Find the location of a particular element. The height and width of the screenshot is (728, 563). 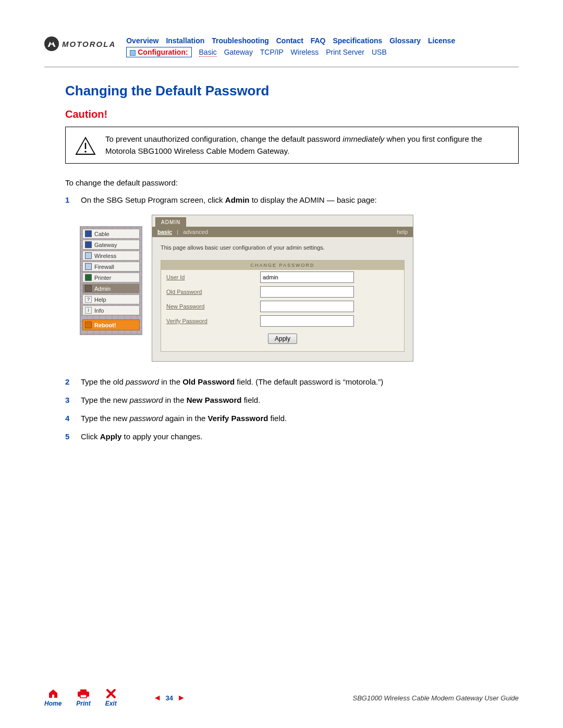

sidebar-item-admin: Admin is located at coordinates (111, 289).